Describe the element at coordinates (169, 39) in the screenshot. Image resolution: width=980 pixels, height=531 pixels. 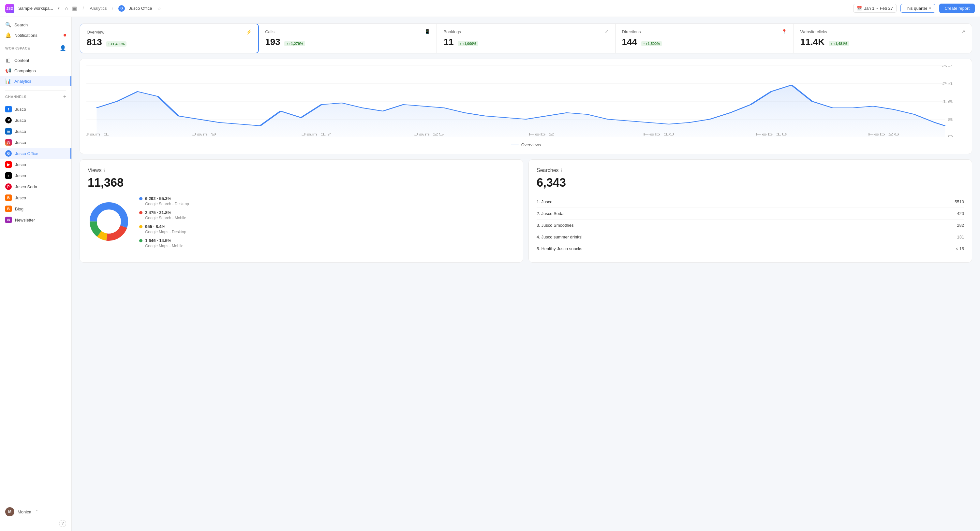
I see `metric-overview: Overview ⚡ 813 ↑ +1,406%` at that location.